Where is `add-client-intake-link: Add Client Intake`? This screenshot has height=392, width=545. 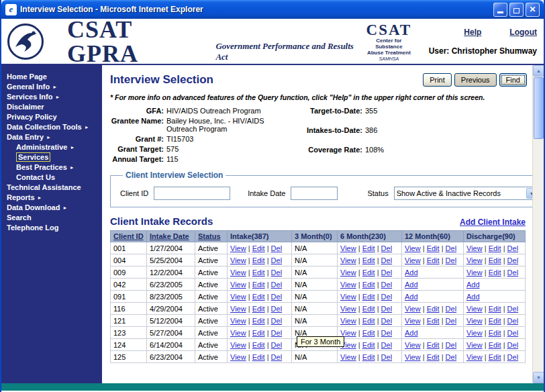 add-client-intake-link: Add Client Intake is located at coordinates (493, 222).